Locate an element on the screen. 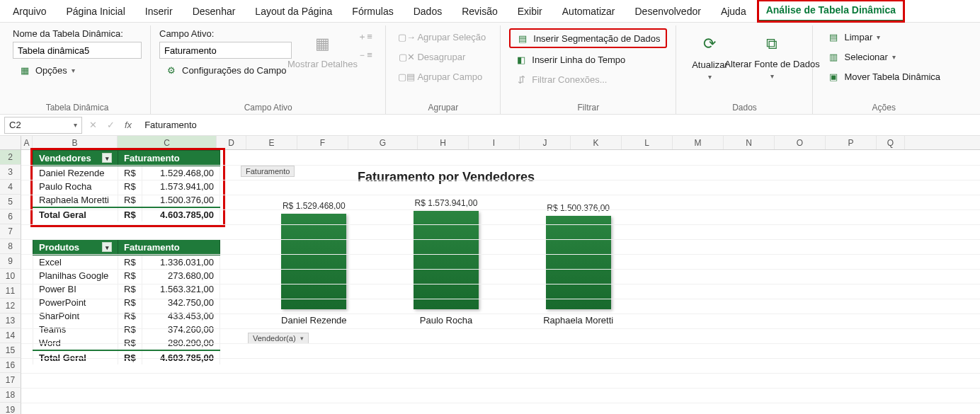 This screenshot has height=414, width=980. accept-formula-button: ✓ is located at coordinates (110, 125).